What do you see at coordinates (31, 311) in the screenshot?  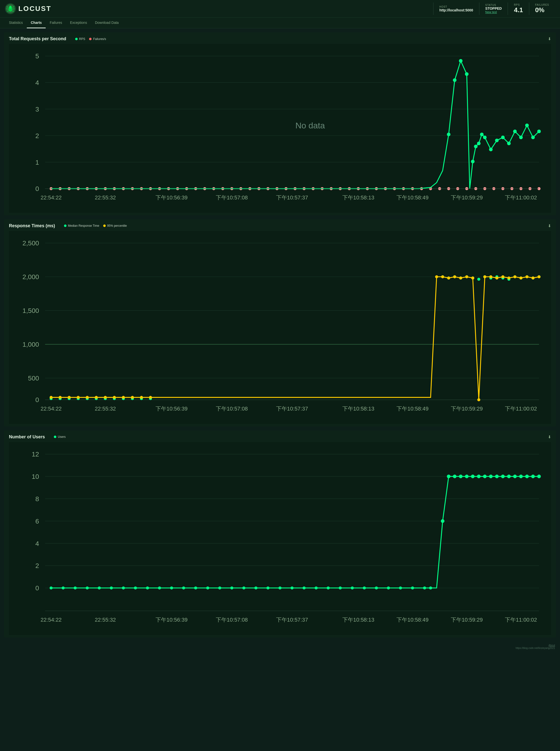 I see `svg-text: 1,500` at bounding box center [31, 311].